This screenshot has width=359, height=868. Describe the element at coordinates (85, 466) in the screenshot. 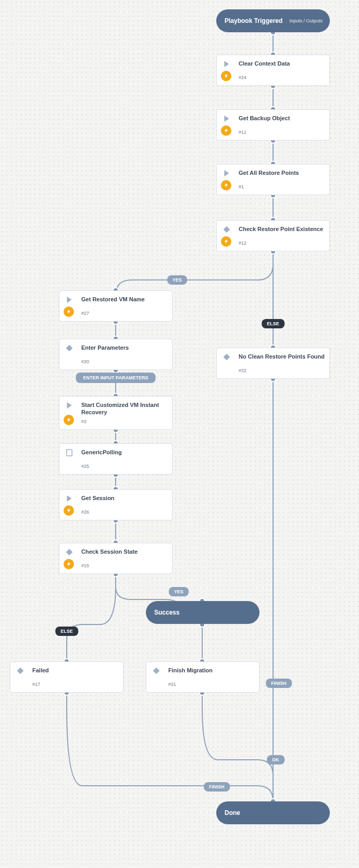

I see `node-hash: #25` at that location.